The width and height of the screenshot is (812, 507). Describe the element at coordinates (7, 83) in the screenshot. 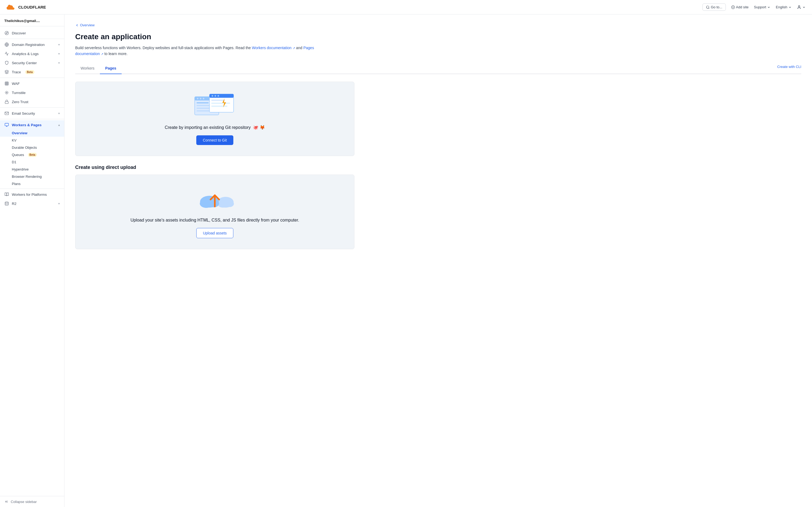

I see `firewall-icon` at that location.